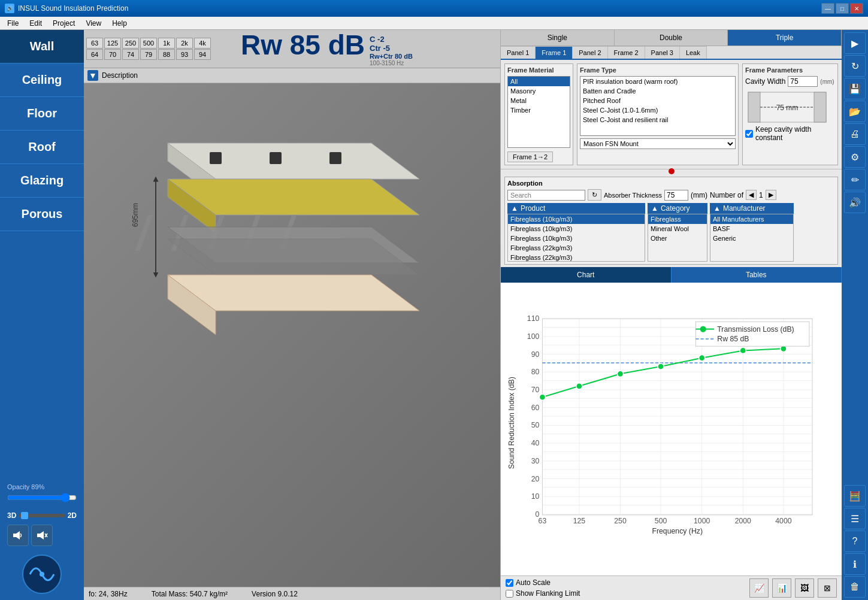 The height and width of the screenshot is (600, 868). Describe the element at coordinates (855, 134) in the screenshot. I see `print-icon: 🖨` at that location.